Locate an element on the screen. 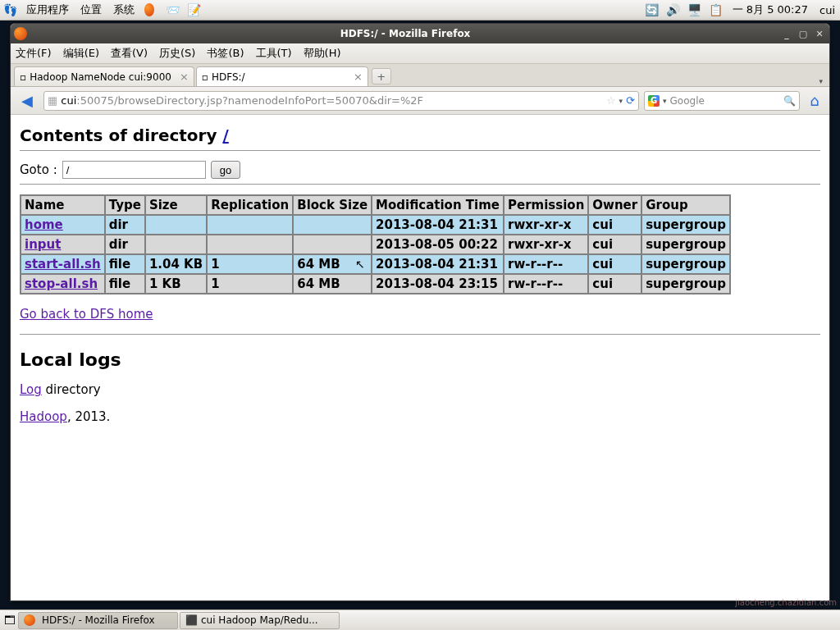  volume-icon: 🔊 is located at coordinates (673, 10).